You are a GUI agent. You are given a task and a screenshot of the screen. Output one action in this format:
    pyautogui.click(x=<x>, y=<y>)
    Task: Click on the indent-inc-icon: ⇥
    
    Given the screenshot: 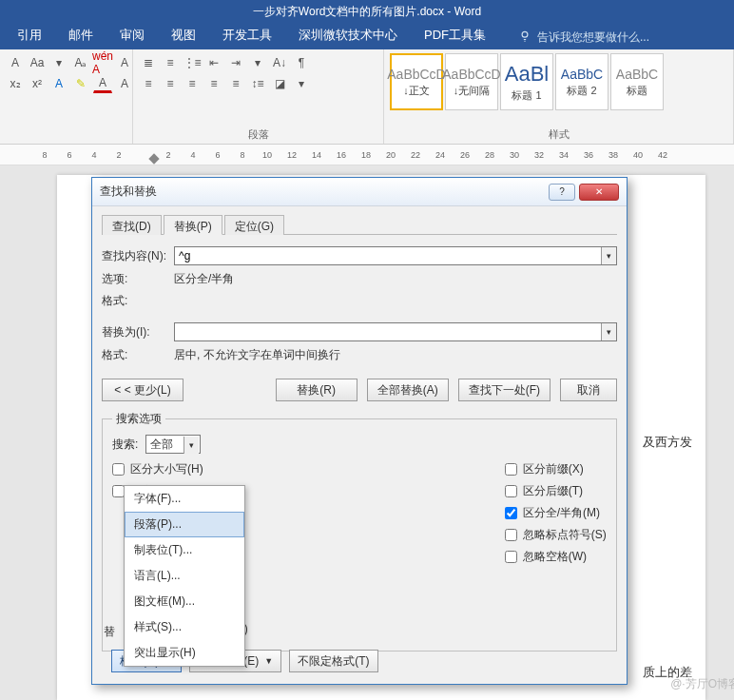 What is the action you would take?
    pyautogui.click(x=236, y=63)
    